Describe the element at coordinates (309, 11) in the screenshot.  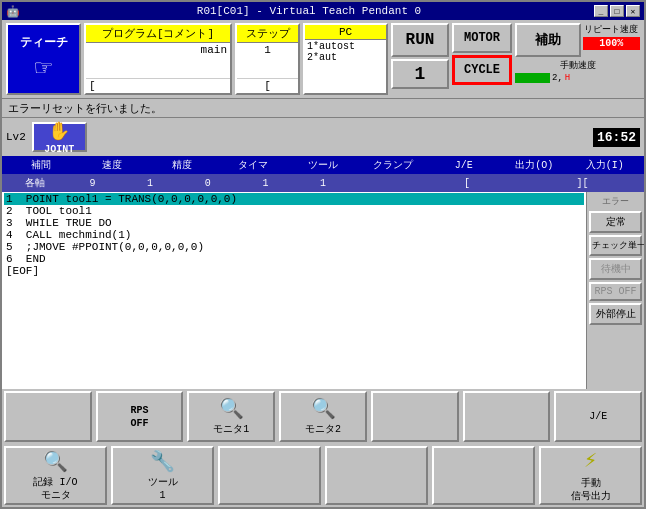
I see `window-title: R01[C01] - Virtual Teach Pendant 0` at that location.